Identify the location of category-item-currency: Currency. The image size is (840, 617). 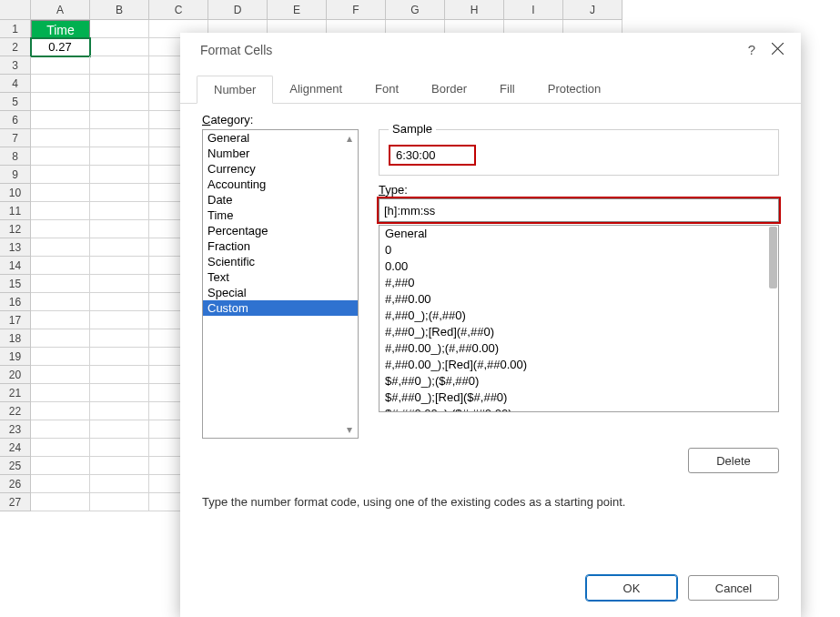
(280, 169).